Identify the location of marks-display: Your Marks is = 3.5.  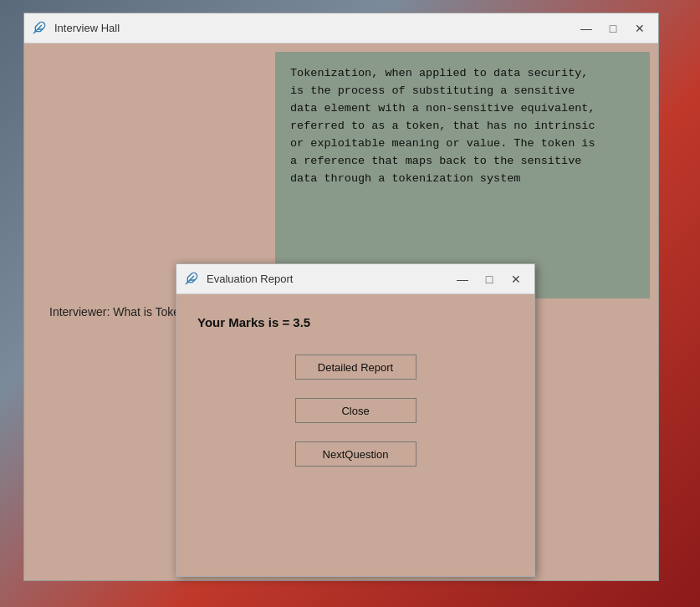
(254, 323).